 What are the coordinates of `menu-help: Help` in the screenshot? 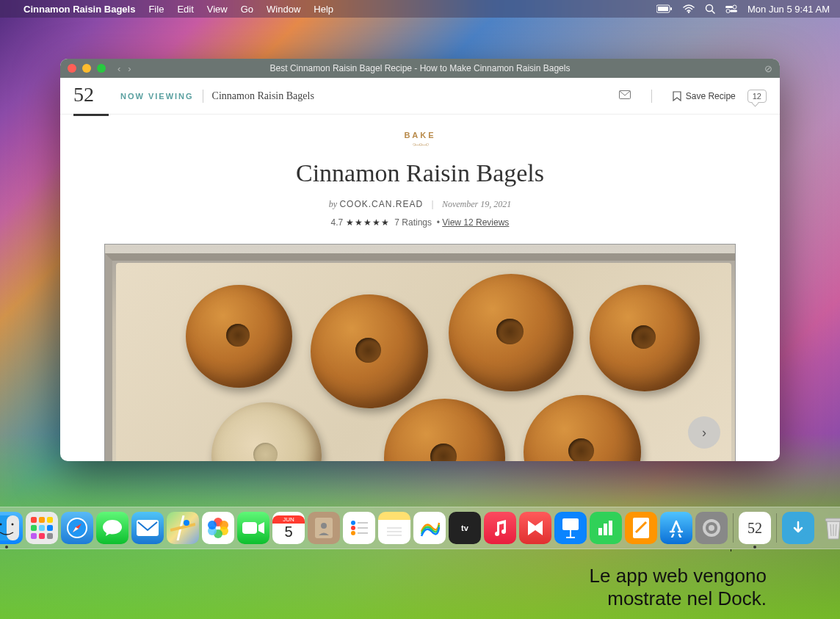 It's located at (323, 9).